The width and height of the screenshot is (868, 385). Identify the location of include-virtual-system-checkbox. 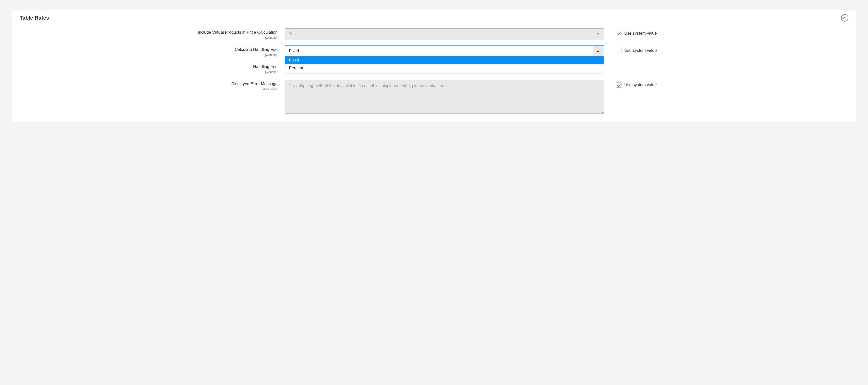
(619, 33).